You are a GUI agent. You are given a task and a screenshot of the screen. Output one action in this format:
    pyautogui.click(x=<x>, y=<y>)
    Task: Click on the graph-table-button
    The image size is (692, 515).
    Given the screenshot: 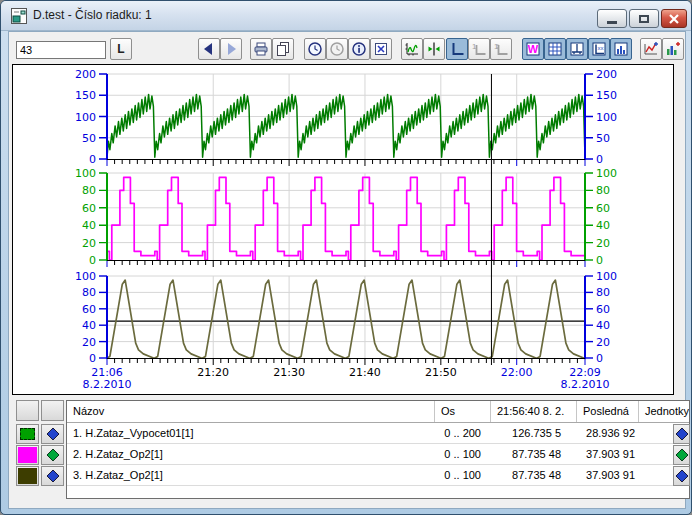 What is the action you would take?
    pyautogui.click(x=621, y=49)
    